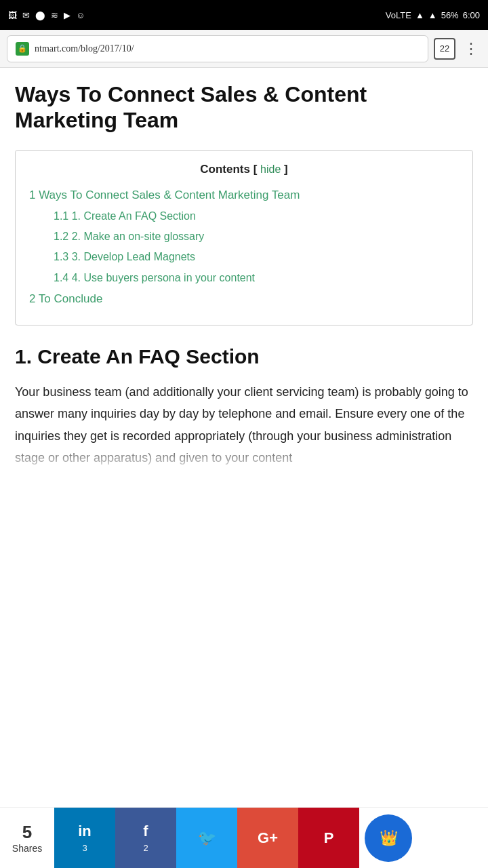  Describe the element at coordinates (84, 49) in the screenshot. I see `url-text: ntmart.com/blog/2017/10/` at that location.